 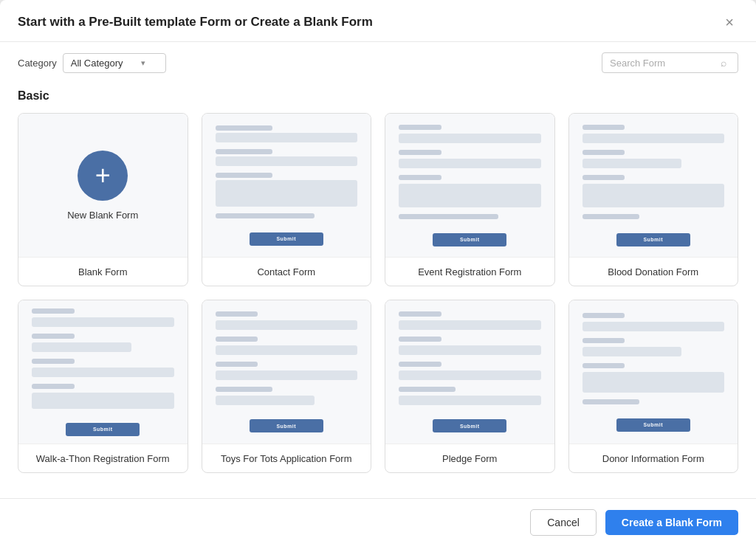 What do you see at coordinates (103, 199) in the screenshot?
I see `card-blank: + New Blank Form Blank Form` at bounding box center [103, 199].